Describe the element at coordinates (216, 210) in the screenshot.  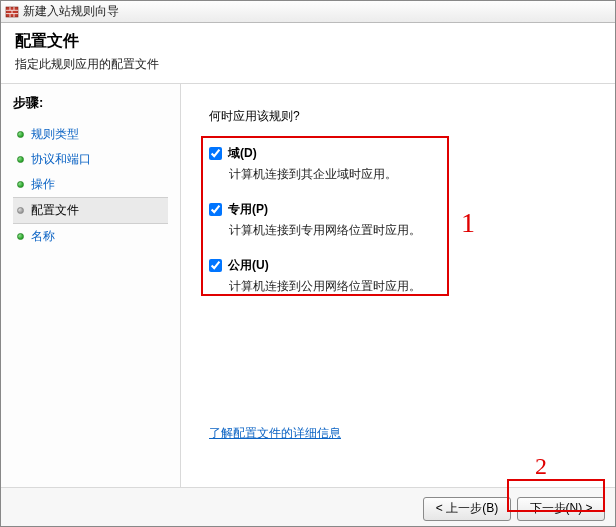
I see `checkbox-private` at that location.